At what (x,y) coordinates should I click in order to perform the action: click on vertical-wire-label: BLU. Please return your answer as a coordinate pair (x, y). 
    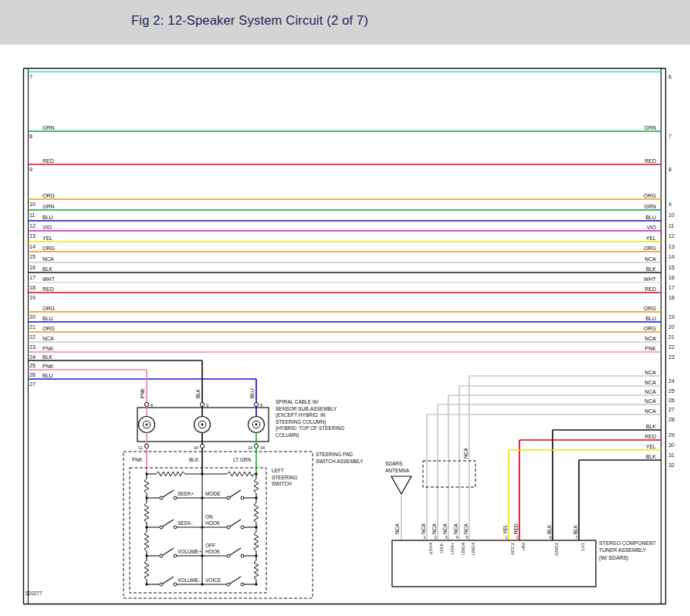
    Looking at the image, I should click on (252, 394).